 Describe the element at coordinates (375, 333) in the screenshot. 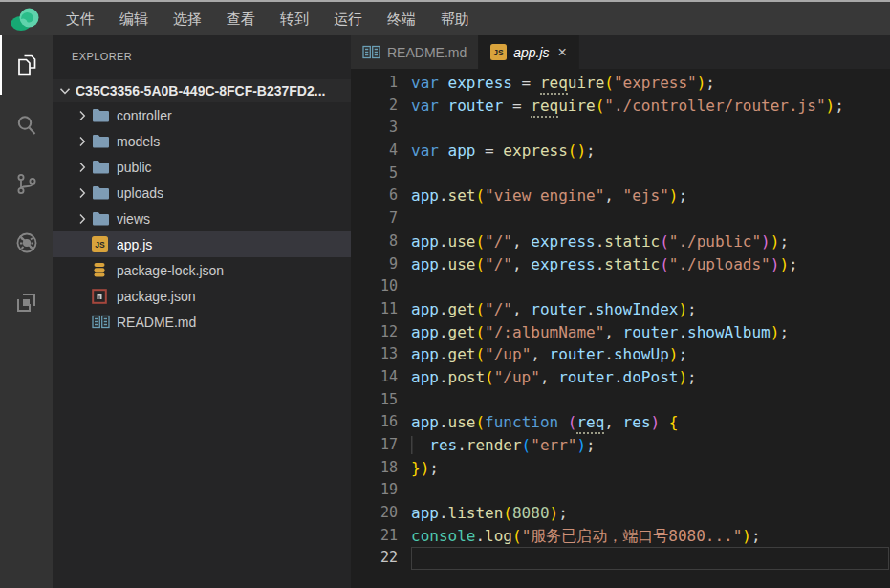

I see `line-number: 12` at that location.